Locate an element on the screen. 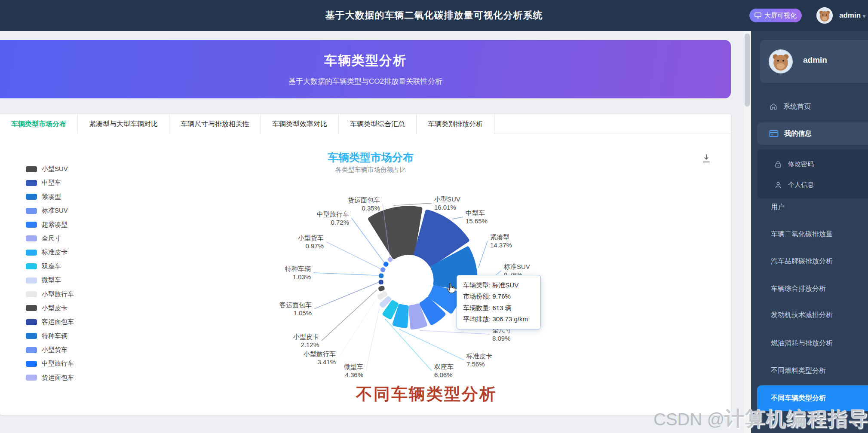  legend-label: 特种车辆 is located at coordinates (55, 336).